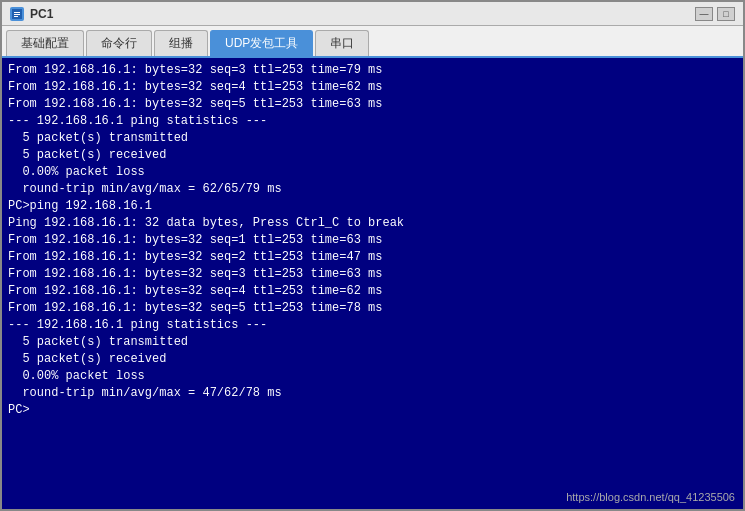 This screenshot has height=511, width=745. Describe the element at coordinates (372, 274) in the screenshot. I see `terminal-line-15: From 192.168.16.1: bytes=32 seq=3 ttl=25…` at that location.